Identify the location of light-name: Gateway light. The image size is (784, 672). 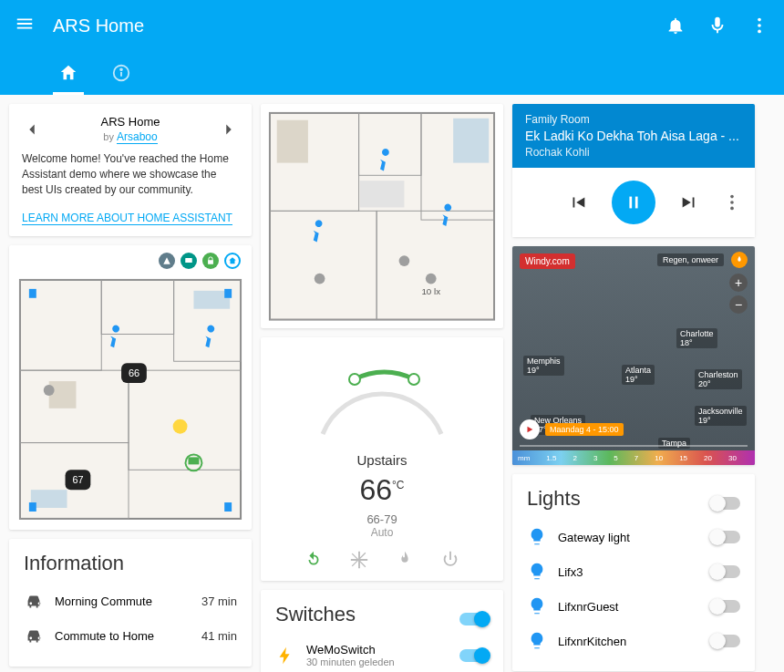
(629, 538).